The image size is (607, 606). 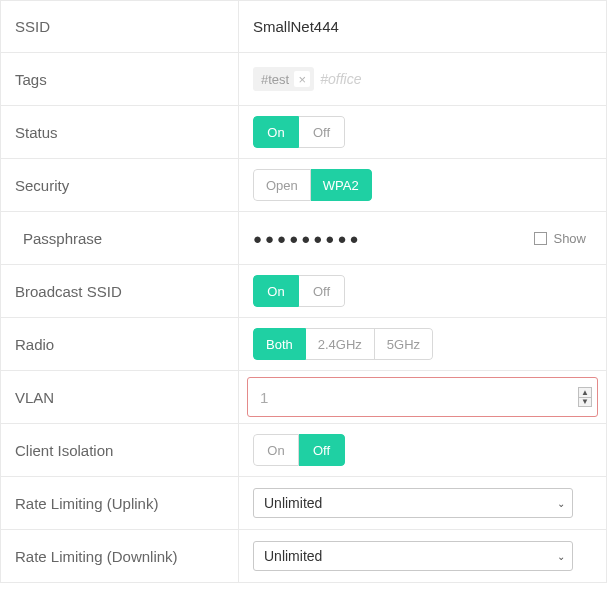 I want to click on value-rate-up: Unlimited ⌄, so click(x=422, y=503).